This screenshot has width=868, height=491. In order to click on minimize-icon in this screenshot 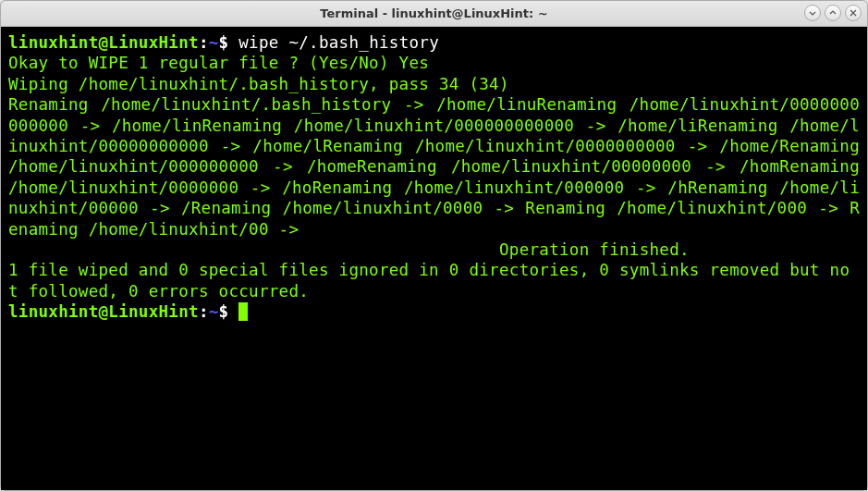, I will do `click(813, 13)`.